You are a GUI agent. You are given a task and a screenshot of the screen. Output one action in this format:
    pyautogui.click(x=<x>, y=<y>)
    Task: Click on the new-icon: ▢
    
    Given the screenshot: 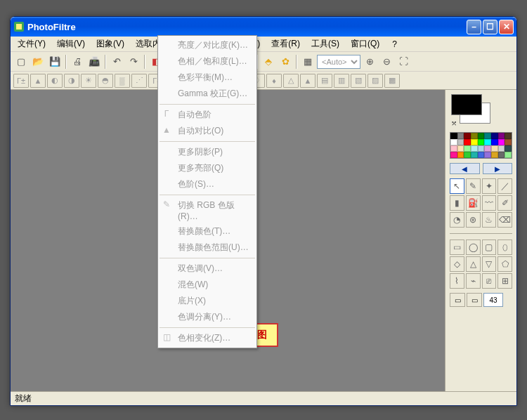 What is the action you would take?
    pyautogui.click(x=21, y=62)
    